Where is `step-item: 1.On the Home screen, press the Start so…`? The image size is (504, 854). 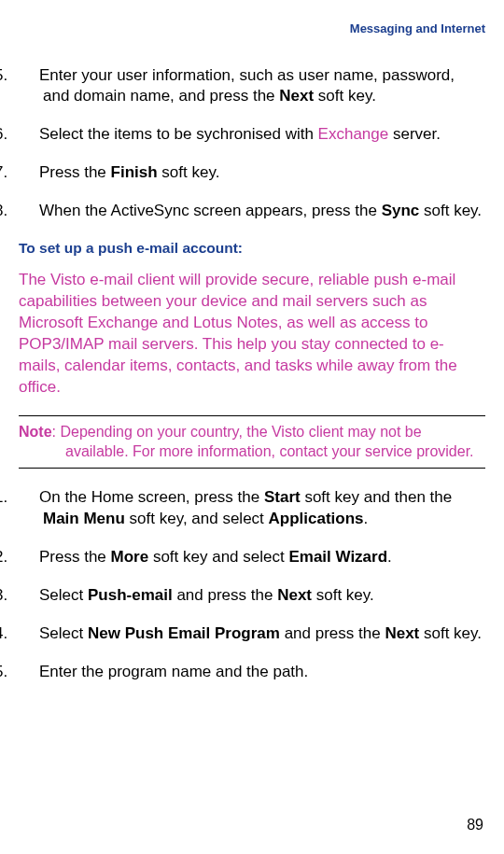
step-item: 1.On the Home screen, press the Start so… is located at coordinates (252, 509).